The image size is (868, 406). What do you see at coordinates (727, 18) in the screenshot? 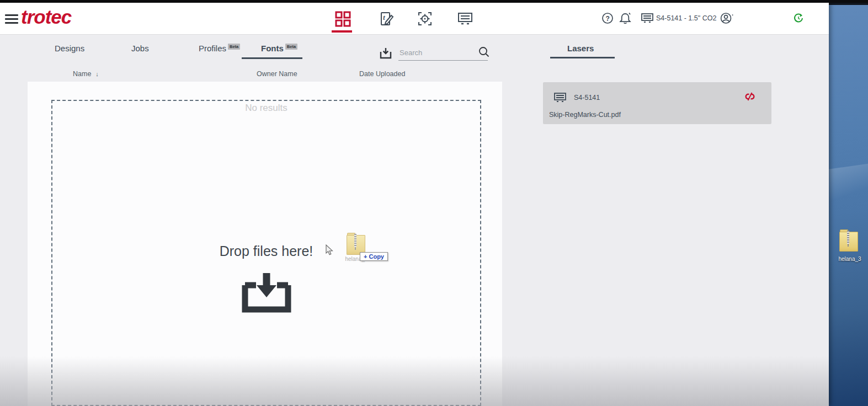
I see `user-account-icon` at bounding box center [727, 18].